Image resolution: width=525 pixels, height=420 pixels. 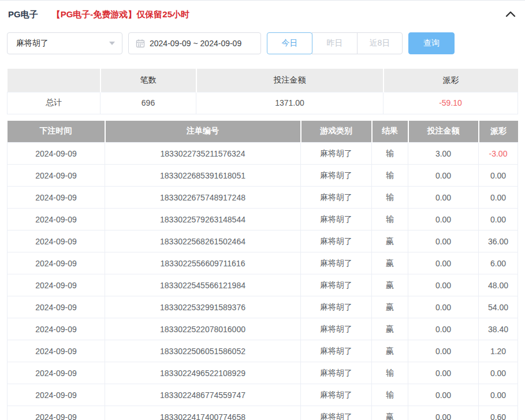 What do you see at coordinates (444, 132) in the screenshot?
I see `col-header-bet-amount: 投注金额` at bounding box center [444, 132].